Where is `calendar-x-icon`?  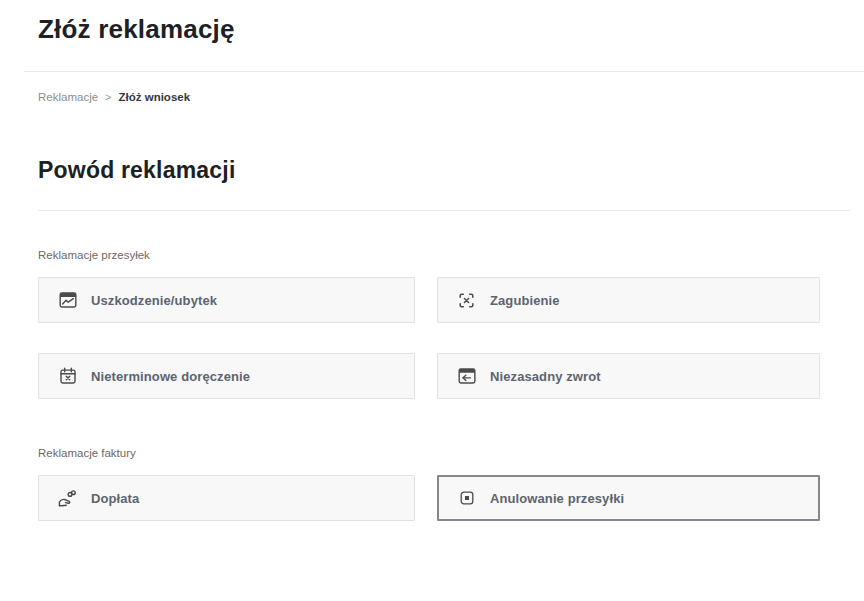 calendar-x-icon is located at coordinates (68, 376).